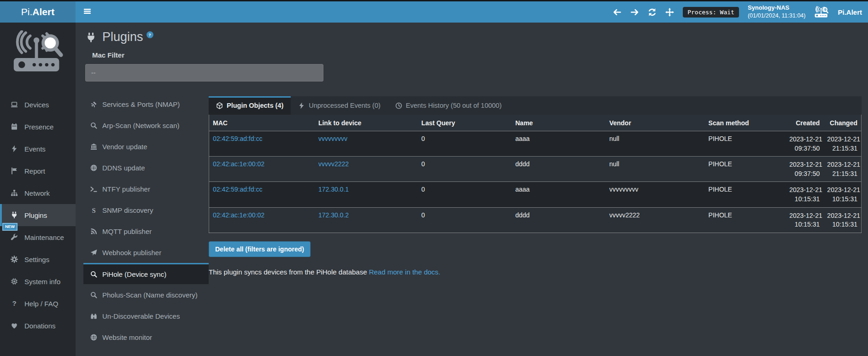  What do you see at coordinates (146, 210) in the screenshot?
I see `plugin-nav-item-snmp-discovery: SSNMP discovery` at bounding box center [146, 210].